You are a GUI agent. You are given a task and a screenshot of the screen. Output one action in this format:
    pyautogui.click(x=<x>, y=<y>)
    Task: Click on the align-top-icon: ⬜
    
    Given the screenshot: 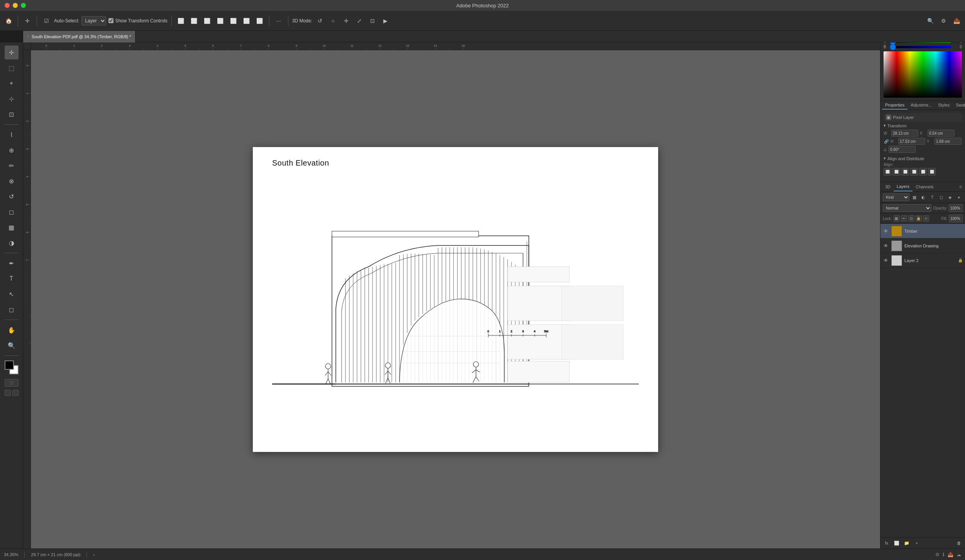 What is the action you would take?
    pyautogui.click(x=220, y=21)
    